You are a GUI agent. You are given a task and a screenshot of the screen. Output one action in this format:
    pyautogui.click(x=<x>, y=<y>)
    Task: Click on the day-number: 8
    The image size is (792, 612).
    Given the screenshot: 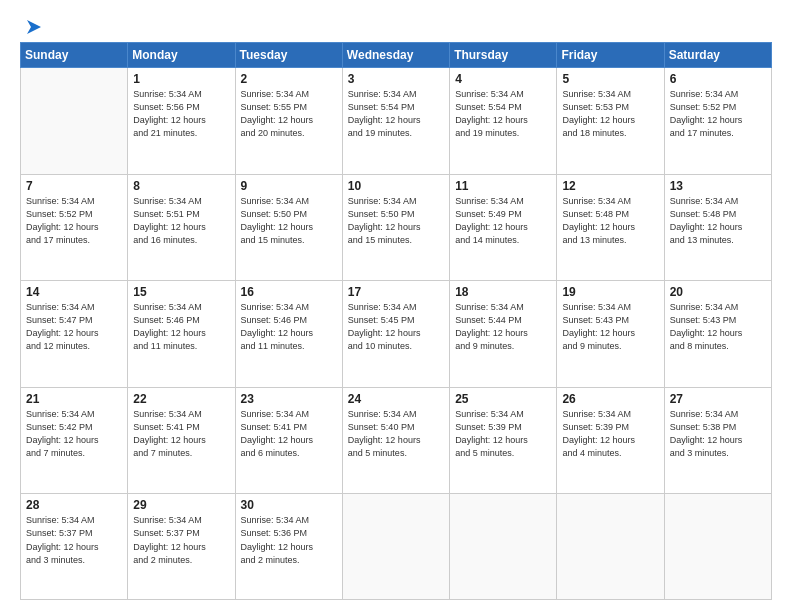 What is the action you would take?
    pyautogui.click(x=181, y=186)
    